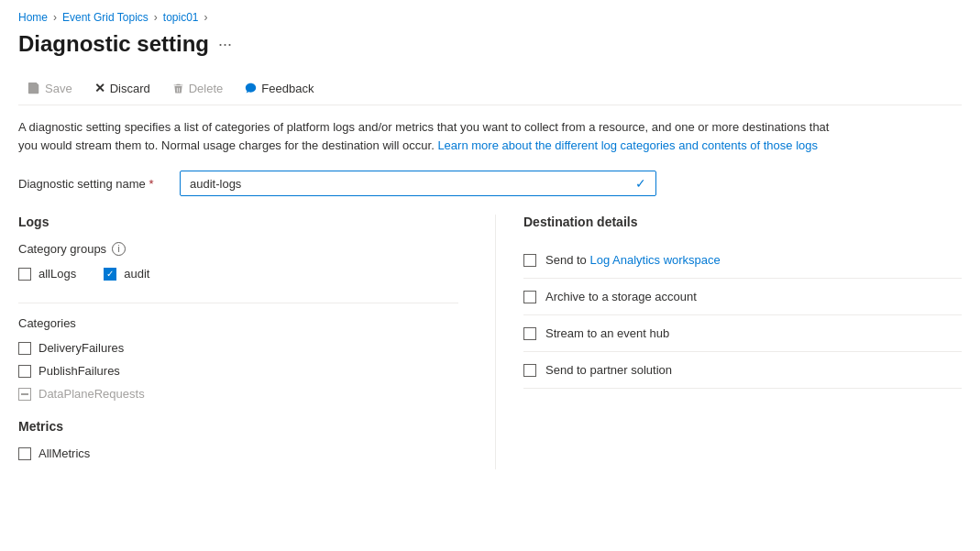 Image resolution: width=980 pixels, height=551 pixels. I want to click on category-groups-row: allLogs audit, so click(238, 279).